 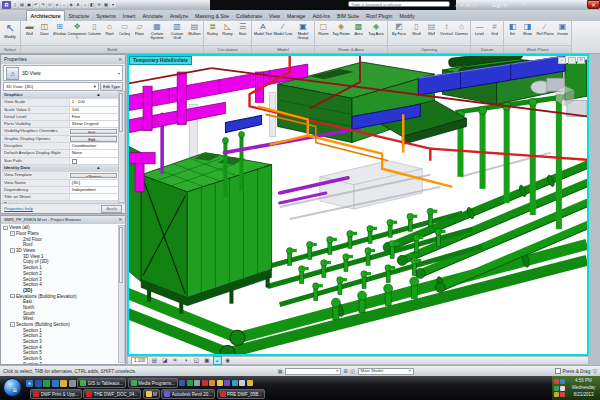 I want to click on properties-help-link: Properties help, so click(x=18, y=208).